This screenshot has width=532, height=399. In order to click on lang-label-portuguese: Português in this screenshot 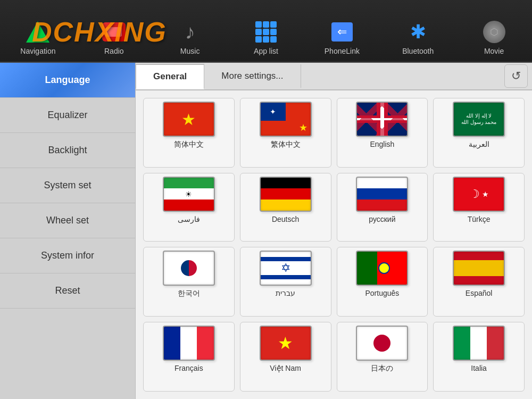, I will do `click(382, 293)`.